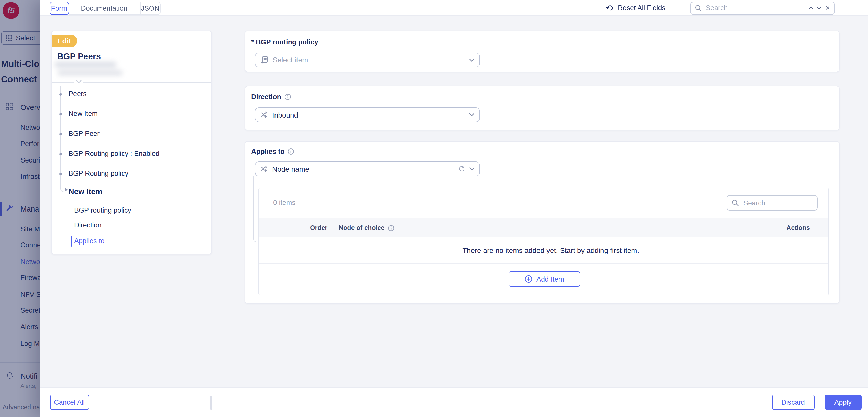 The image size is (868, 417). I want to click on overlay-scrim, so click(20, 209).